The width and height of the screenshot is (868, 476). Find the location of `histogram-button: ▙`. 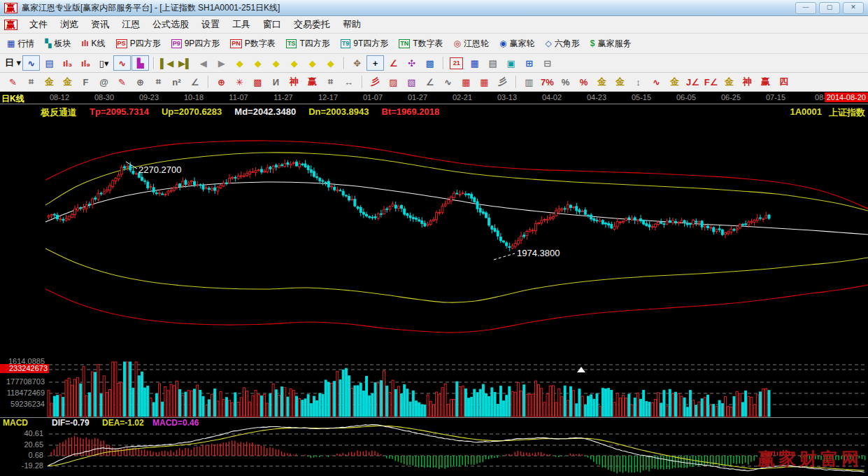

histogram-button: ▙ is located at coordinates (140, 63).